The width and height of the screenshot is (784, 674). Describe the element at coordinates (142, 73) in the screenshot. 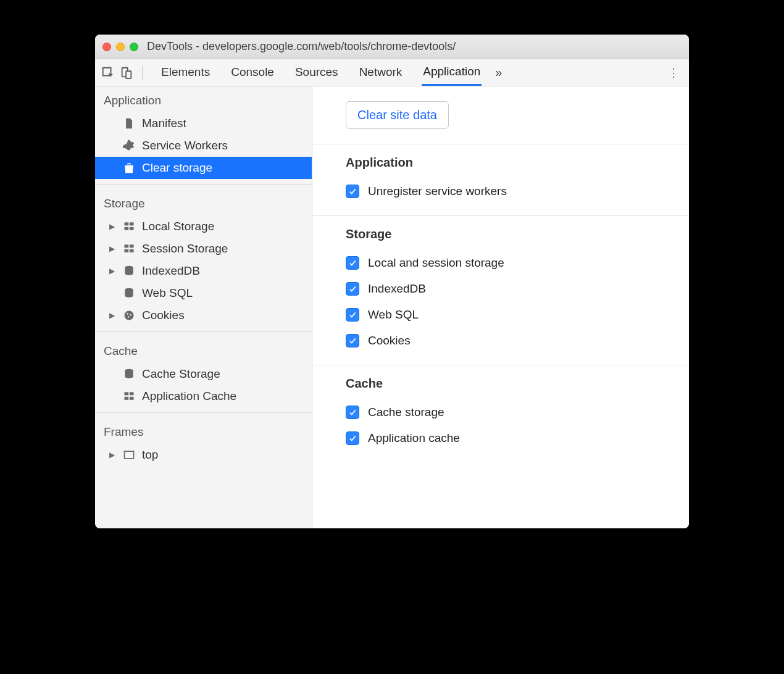

I see `toolbar-separator` at that location.